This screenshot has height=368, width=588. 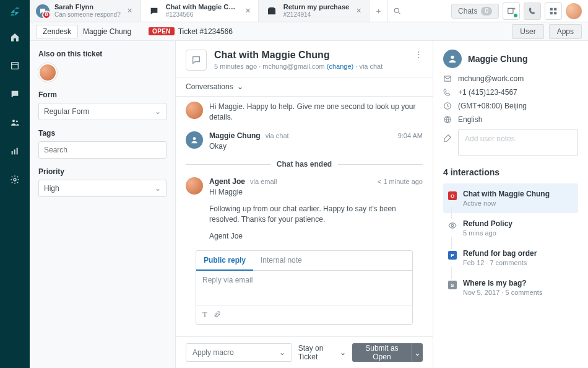 I want to click on user-avatar, so click(x=194, y=140).